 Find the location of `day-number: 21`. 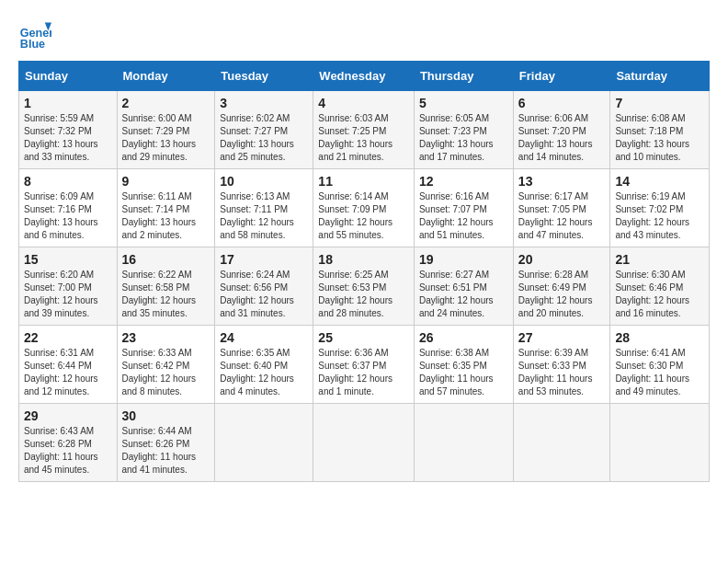

day-number: 21 is located at coordinates (660, 259).